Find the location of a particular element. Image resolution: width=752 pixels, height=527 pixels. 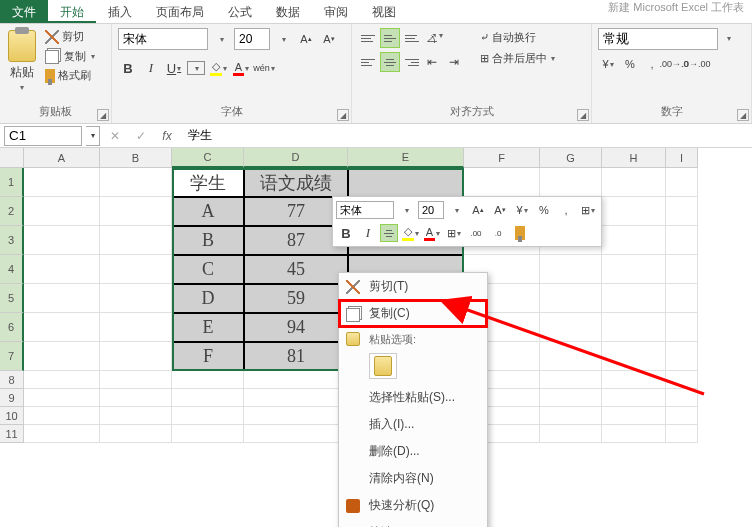

cell-H4 is located at coordinates (634, 270).